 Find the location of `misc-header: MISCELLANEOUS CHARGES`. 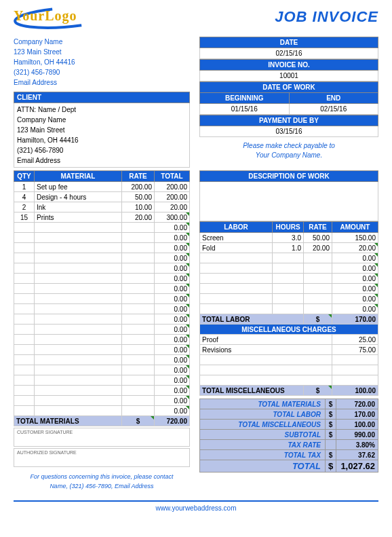

misc-header: MISCELLANEOUS CHARGES is located at coordinates (289, 330).